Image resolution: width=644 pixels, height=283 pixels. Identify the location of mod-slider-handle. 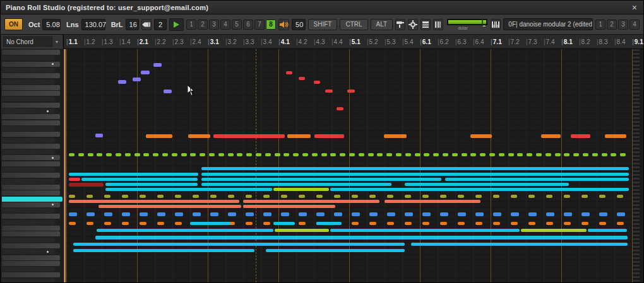
(482, 22).